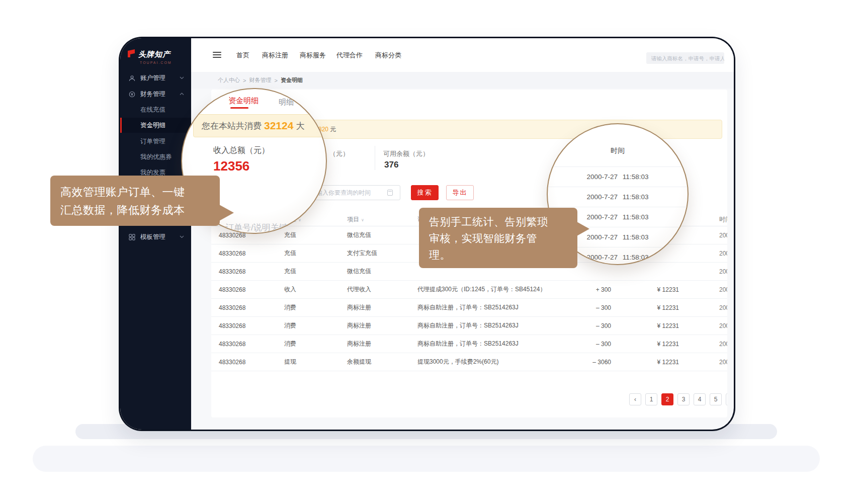 This screenshot has width=853, height=504. Describe the element at coordinates (229, 80) in the screenshot. I see `breadcrumb-personal-center: 个人中心` at that location.